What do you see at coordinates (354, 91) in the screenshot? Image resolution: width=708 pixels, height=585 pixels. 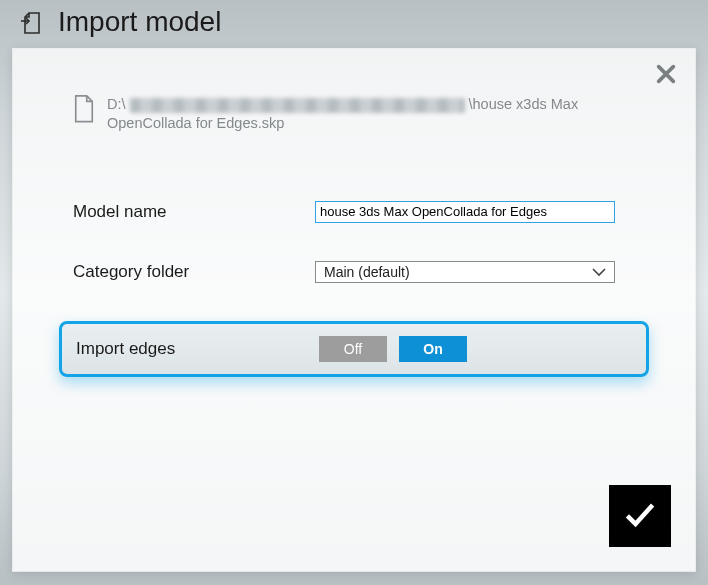 I see `file-path-row: D:\\house x3ds Max OpenCollada for Edges…` at bounding box center [354, 91].